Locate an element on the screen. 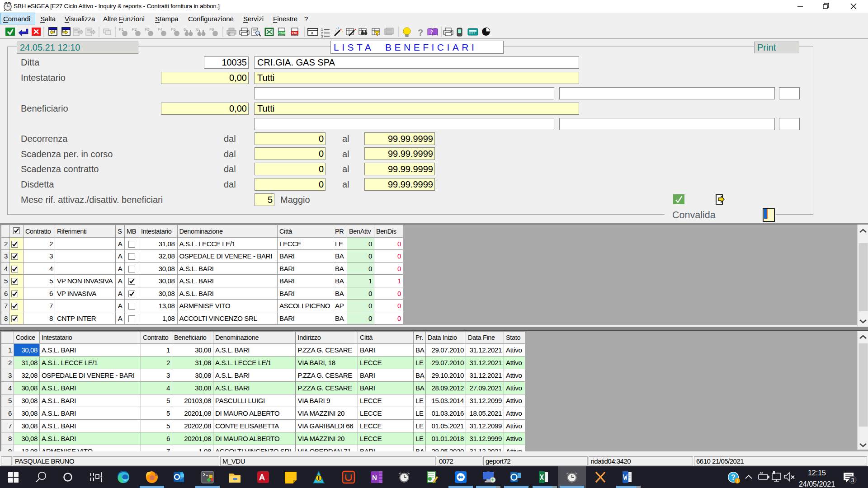 The image size is (868, 488). svg-text: F4 is located at coordinates (160, 29).